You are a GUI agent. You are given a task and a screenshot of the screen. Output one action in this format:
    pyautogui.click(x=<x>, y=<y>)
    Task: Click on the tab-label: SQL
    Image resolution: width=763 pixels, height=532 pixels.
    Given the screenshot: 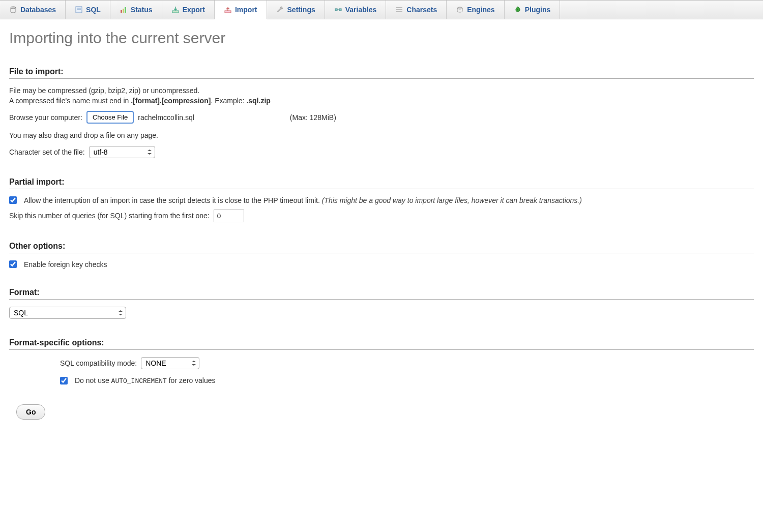 What is the action you would take?
    pyautogui.click(x=94, y=10)
    